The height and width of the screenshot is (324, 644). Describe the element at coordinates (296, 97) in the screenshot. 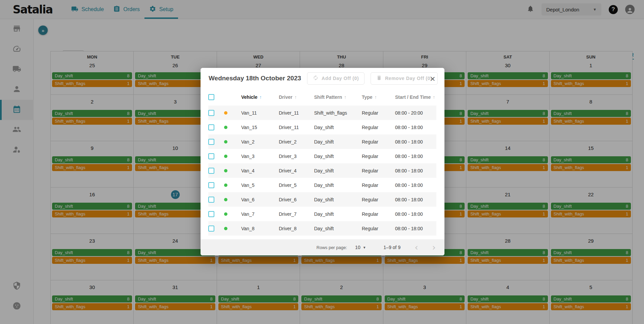

I see `column-header-driver: Driver↑` at that location.